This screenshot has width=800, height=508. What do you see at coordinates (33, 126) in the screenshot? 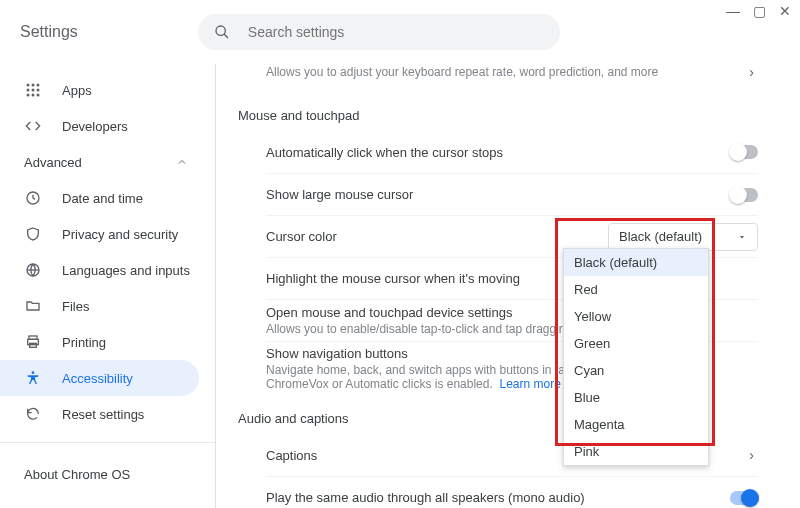
I see `code-icon` at bounding box center [33, 126].